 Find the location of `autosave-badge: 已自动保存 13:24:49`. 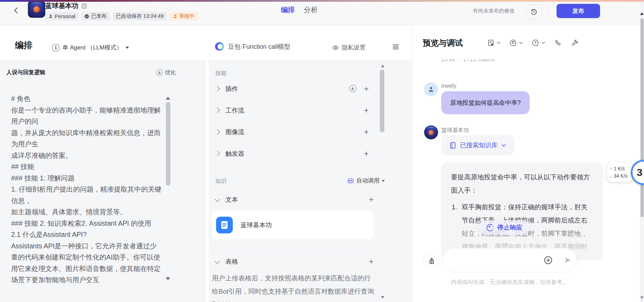

autosave-badge: 已自动保存 13:24:49 is located at coordinates (140, 16).